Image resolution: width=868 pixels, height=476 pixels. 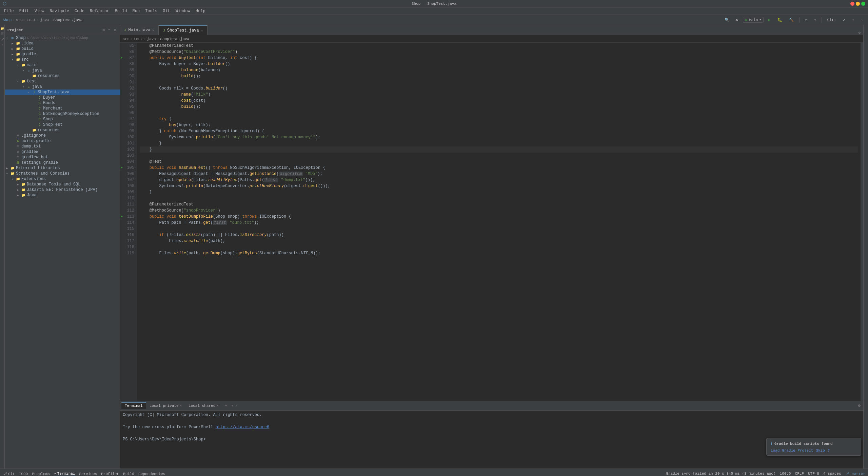 What do you see at coordinates (9, 11) in the screenshot?
I see `menu-file: File` at bounding box center [9, 11].